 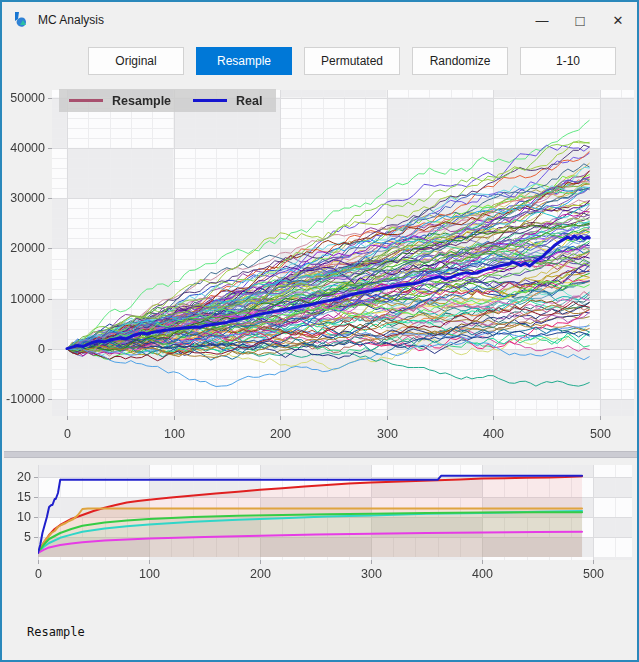 What do you see at coordinates (86, 100) in the screenshot?
I see `resample-line-swatch` at bounding box center [86, 100].